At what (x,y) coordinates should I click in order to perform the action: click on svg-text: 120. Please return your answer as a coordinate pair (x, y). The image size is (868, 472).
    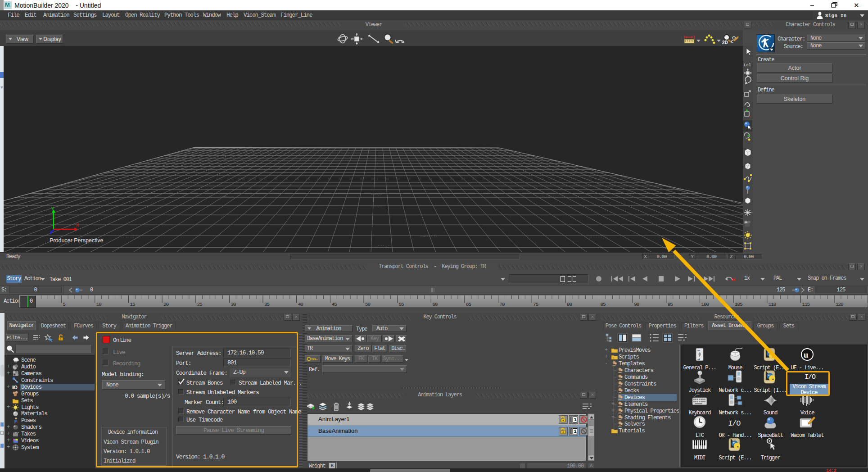
    Looking at the image, I should click on (839, 304).